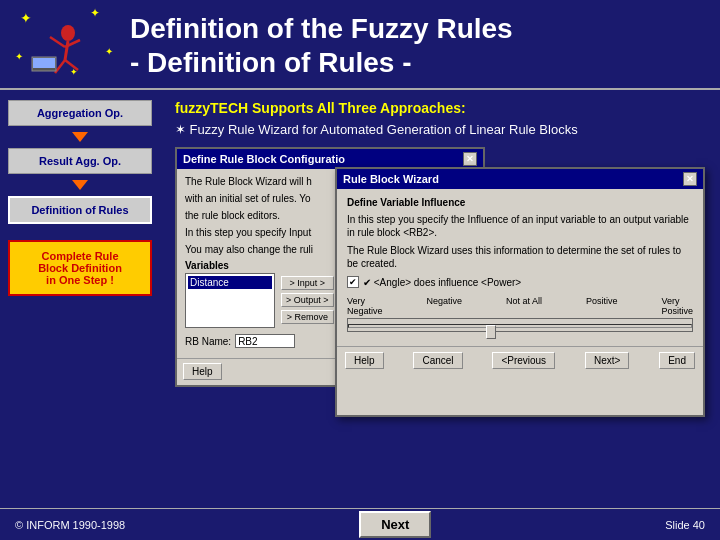  What do you see at coordinates (520, 306) in the screenshot?
I see `slider-labels: VeryNegative Negative Not at All Positiv…` at bounding box center [520, 306].